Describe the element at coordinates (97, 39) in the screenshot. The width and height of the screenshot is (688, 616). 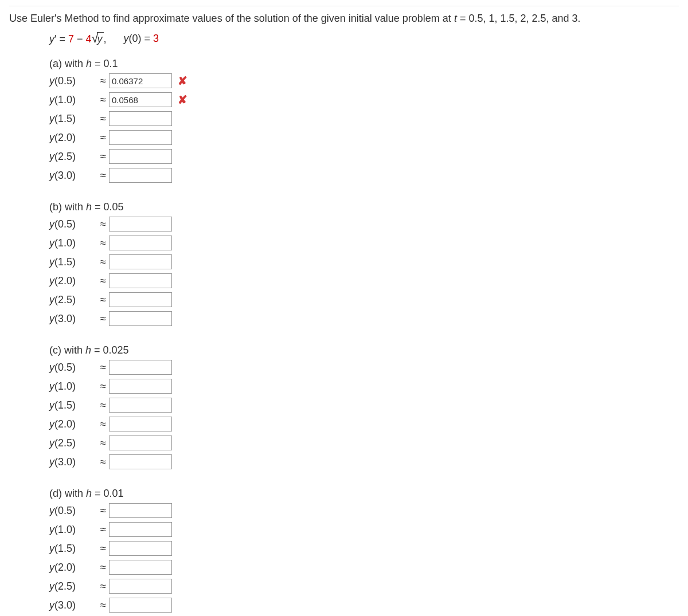
I see `sqrt: √y` at that location.